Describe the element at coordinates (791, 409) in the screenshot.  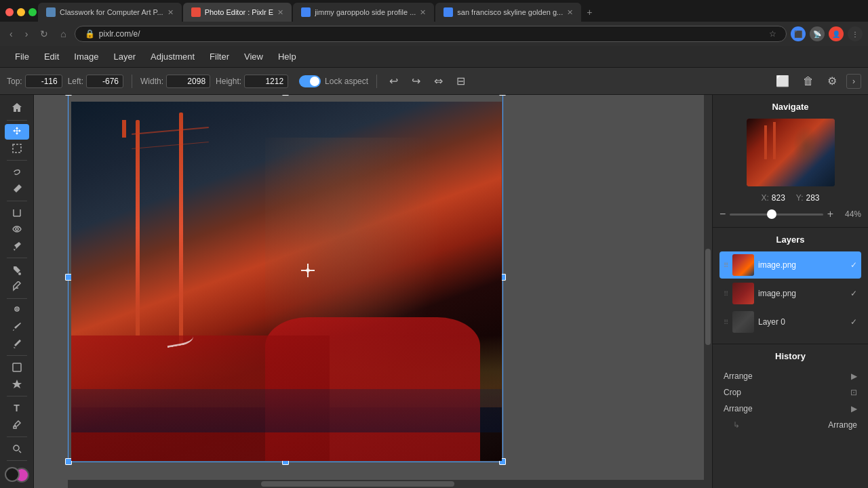
I see `history-item-arrange-2: Arrange ▶` at that location.